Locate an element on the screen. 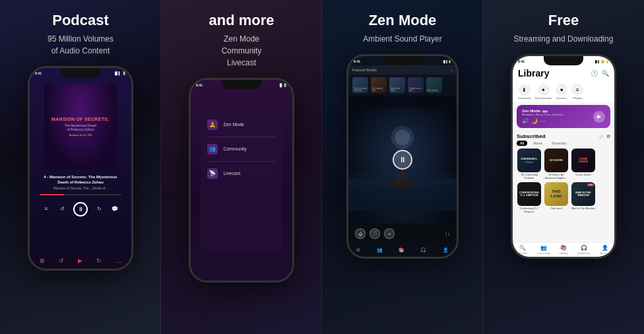 This screenshot has height=334, width=644. cover-thisland-text: THISLAND is located at coordinates (556, 194).